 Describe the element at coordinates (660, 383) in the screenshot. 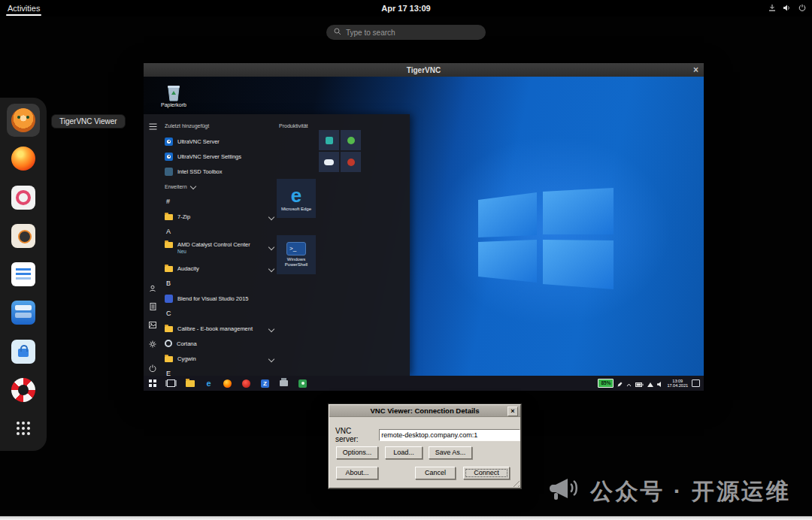

I see `speaker-icon` at that location.